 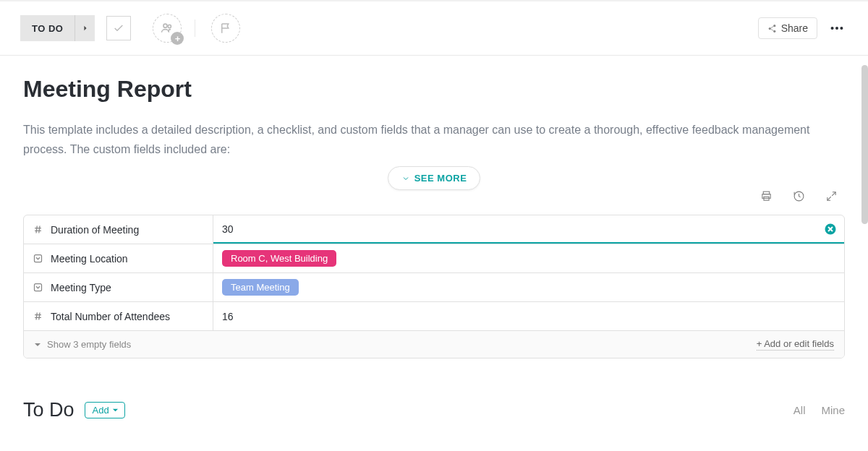 What do you see at coordinates (799, 197) in the screenshot?
I see `history-icon` at bounding box center [799, 197].